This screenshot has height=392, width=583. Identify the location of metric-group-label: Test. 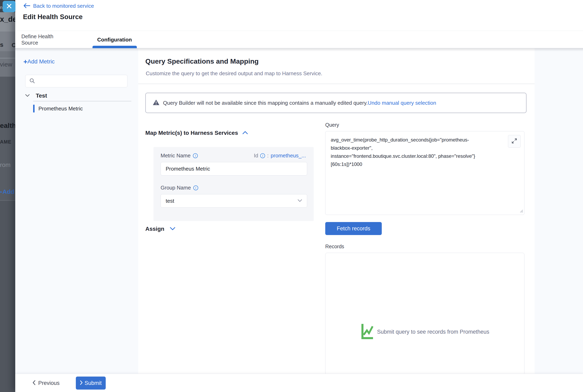
(41, 96).